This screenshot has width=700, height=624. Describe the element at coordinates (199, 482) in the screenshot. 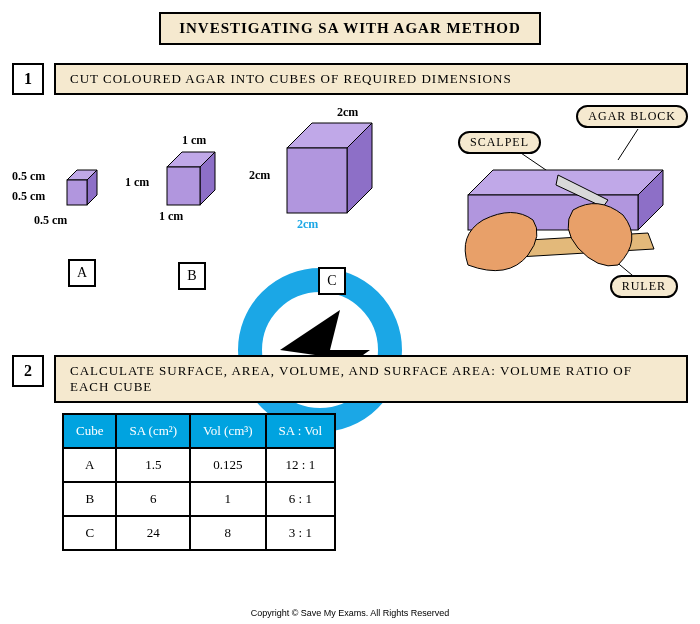

I see `sa-vol-table: Cube SA (cm²) Vol (cm³) SA : Vol A 1.5 0…` at that location.